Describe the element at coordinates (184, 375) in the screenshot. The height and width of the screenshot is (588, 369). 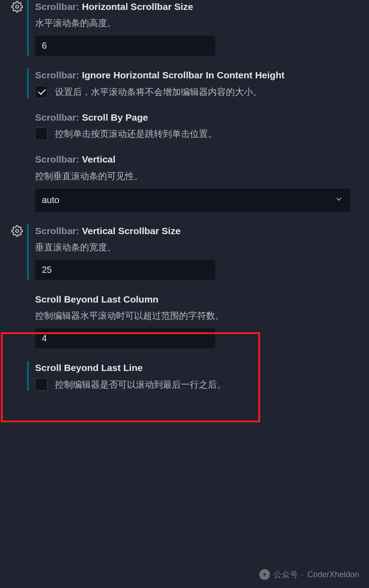
I see `setting-scroll-beyond-last-line: Scroll Beyond Last Line 控制编辑器是否可以滚动到最后一行…` at that location.